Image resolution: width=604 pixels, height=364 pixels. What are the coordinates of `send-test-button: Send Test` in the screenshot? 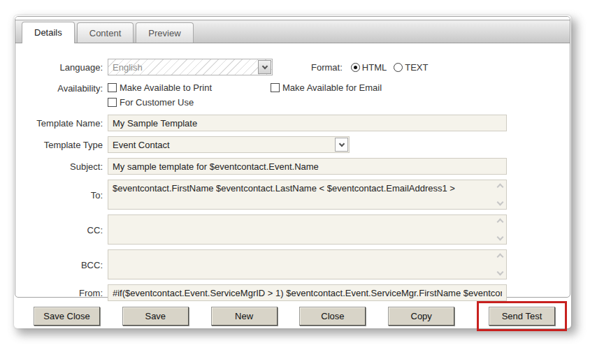 It's located at (522, 316).